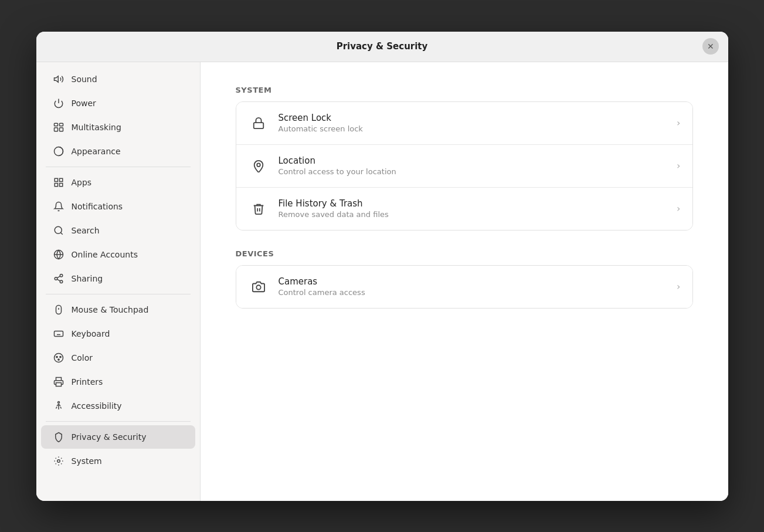  I want to click on sidebar-item-online-accounts: Online Accounts, so click(118, 255).